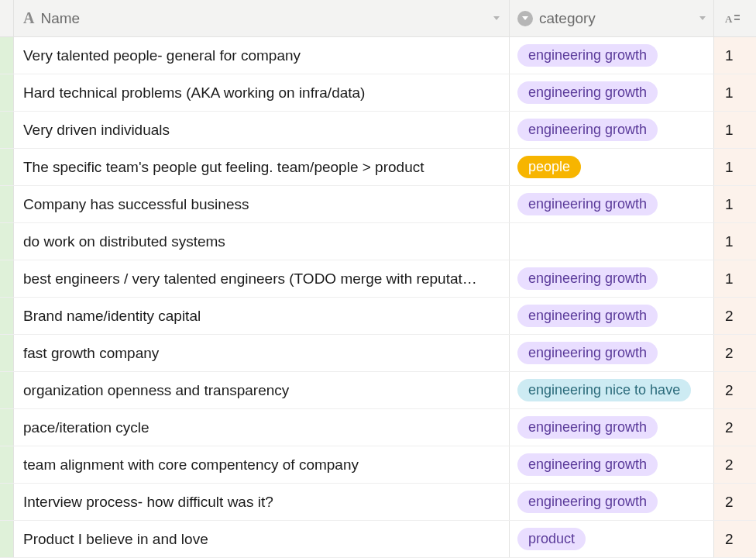 Image resolution: width=756 pixels, height=558 pixels. Describe the element at coordinates (612, 391) in the screenshot. I see `cell-category: engineering nice to have` at that location.